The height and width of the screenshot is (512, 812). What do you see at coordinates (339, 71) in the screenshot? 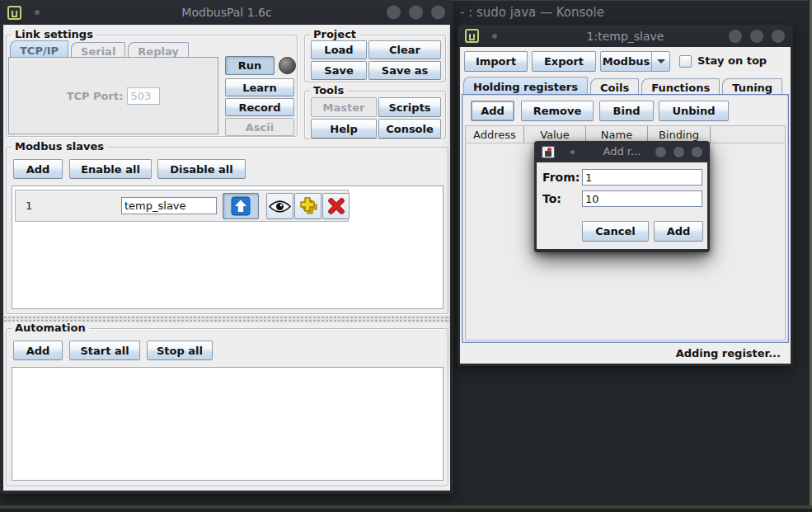
I see `save-button: Save` at bounding box center [339, 71].